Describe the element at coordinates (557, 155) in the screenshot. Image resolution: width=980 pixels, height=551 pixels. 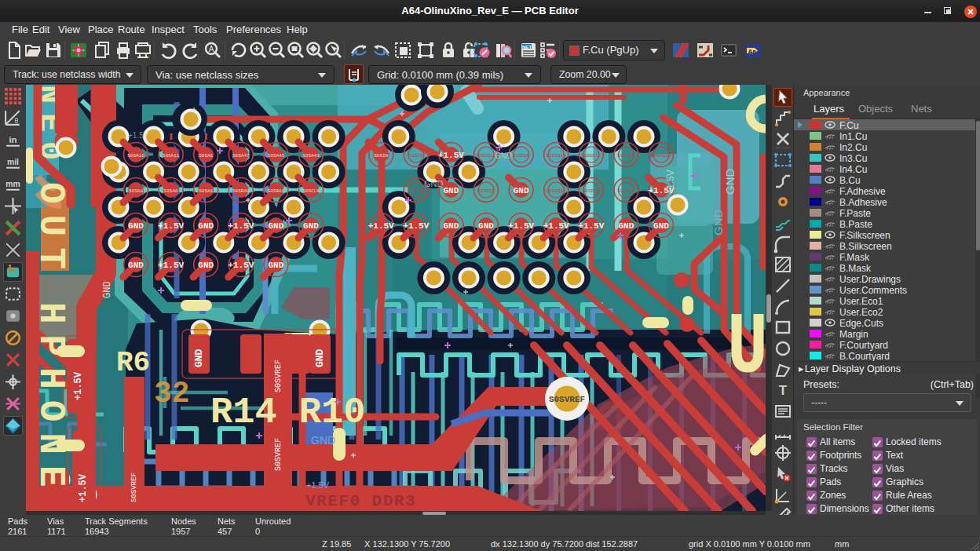
I see `svg-text: S0SDQ14` at that location.